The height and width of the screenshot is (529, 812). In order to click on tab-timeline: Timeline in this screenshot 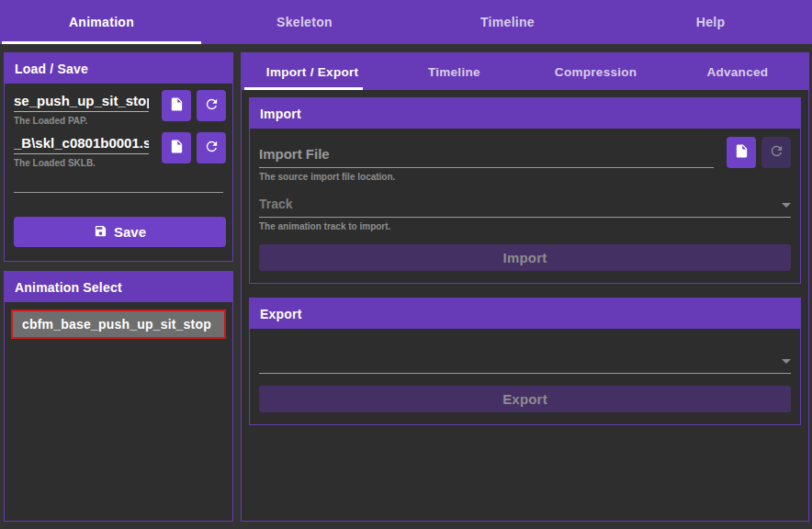, I will do `click(507, 22)`.